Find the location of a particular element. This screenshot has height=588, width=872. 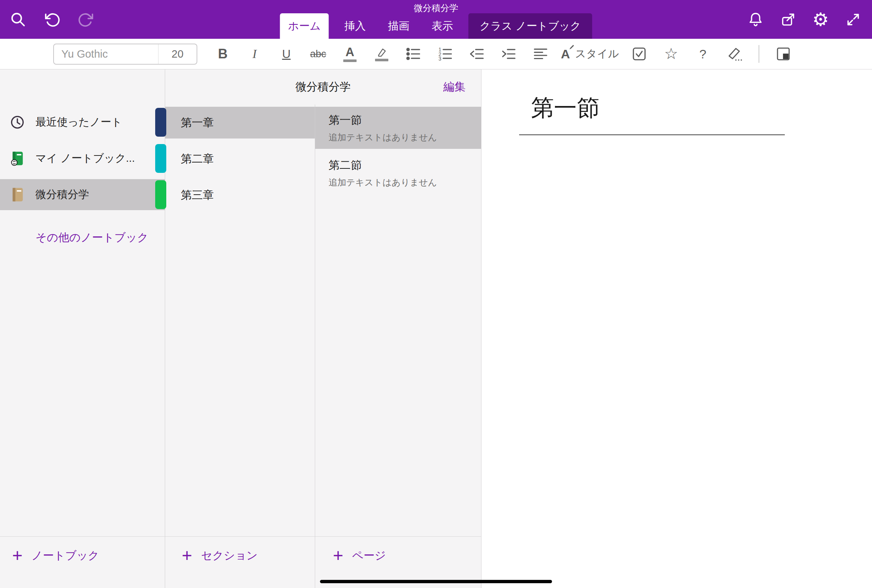

section-list: 第一章 第二章 第三章 is located at coordinates (240, 161).